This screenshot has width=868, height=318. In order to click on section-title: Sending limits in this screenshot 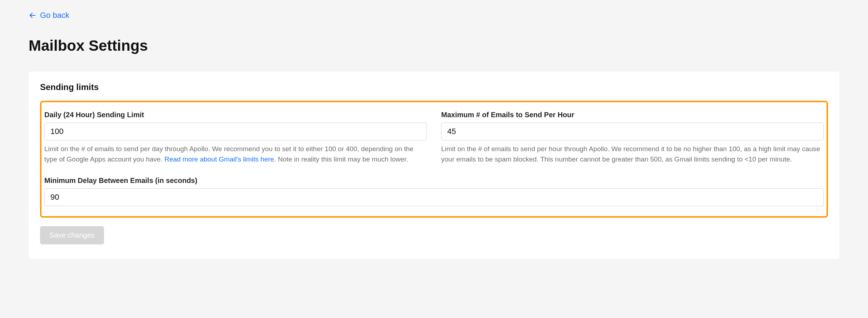, I will do `click(434, 87)`.